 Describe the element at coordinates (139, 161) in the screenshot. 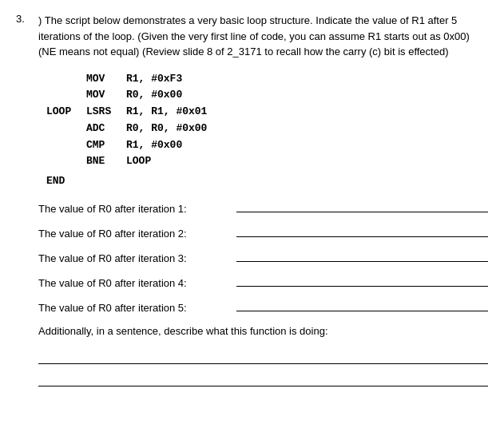

I see `code-operands-6: LOOP` at that location.